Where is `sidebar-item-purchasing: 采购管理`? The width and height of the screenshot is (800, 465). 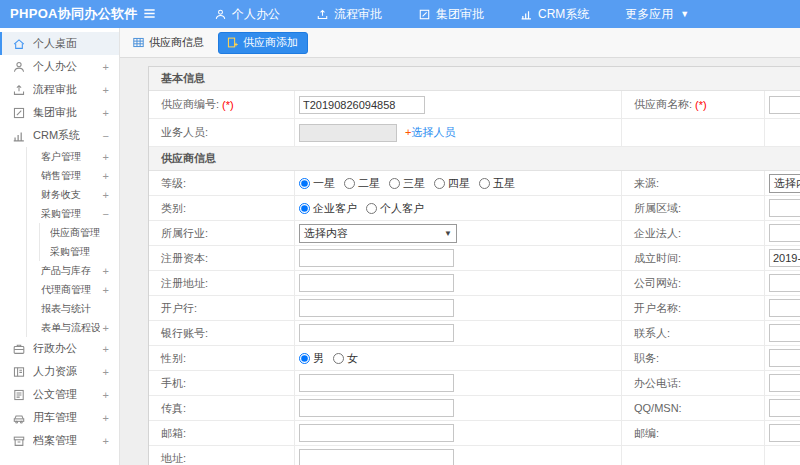 sidebar-item-purchasing: 采购管理 is located at coordinates (80, 252).